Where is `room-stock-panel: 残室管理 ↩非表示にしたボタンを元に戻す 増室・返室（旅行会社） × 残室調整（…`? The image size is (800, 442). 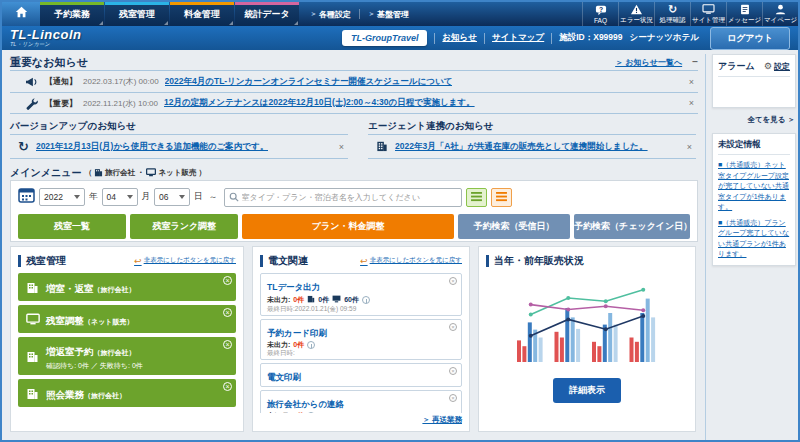 room-stock-panel: 残室管理 ↩非表示にしたボタンを元に戻す 増室・返室（旅行会社） × 残室調整（… is located at coordinates (127, 339).